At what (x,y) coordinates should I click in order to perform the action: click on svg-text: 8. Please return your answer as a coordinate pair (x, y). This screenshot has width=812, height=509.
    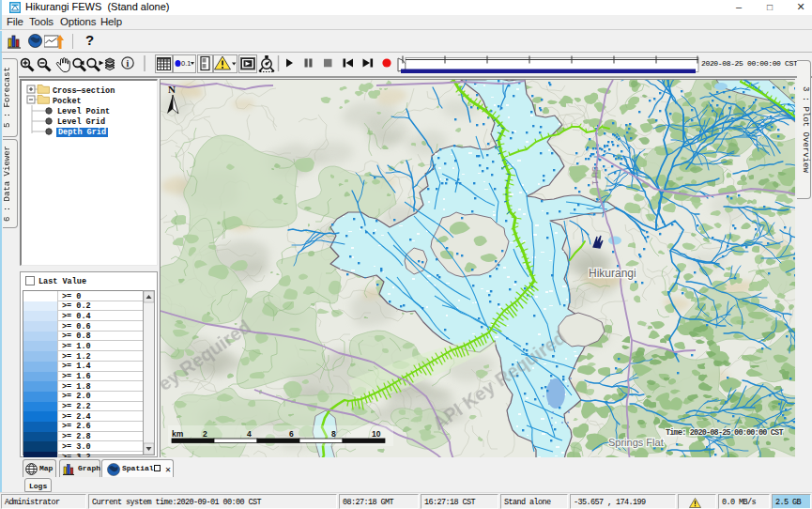
    Looking at the image, I should click on (334, 434).